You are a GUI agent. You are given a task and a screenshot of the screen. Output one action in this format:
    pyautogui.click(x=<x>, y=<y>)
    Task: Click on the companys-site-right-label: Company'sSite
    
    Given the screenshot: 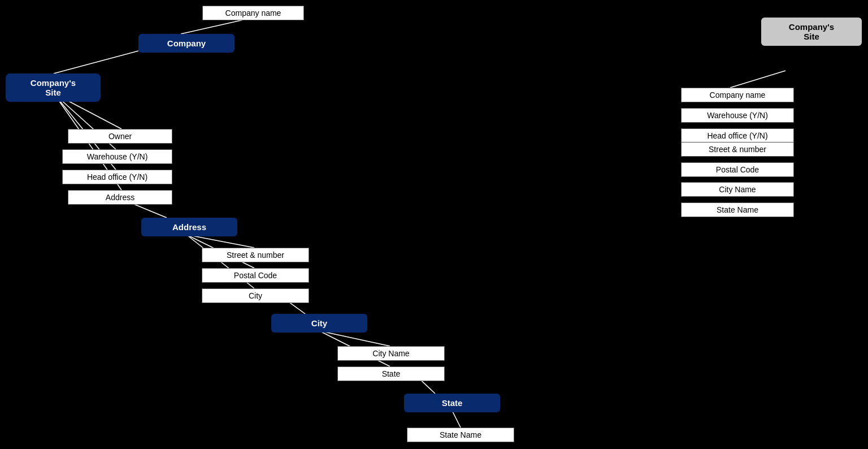 What is the action you would take?
    pyautogui.click(x=811, y=32)
    